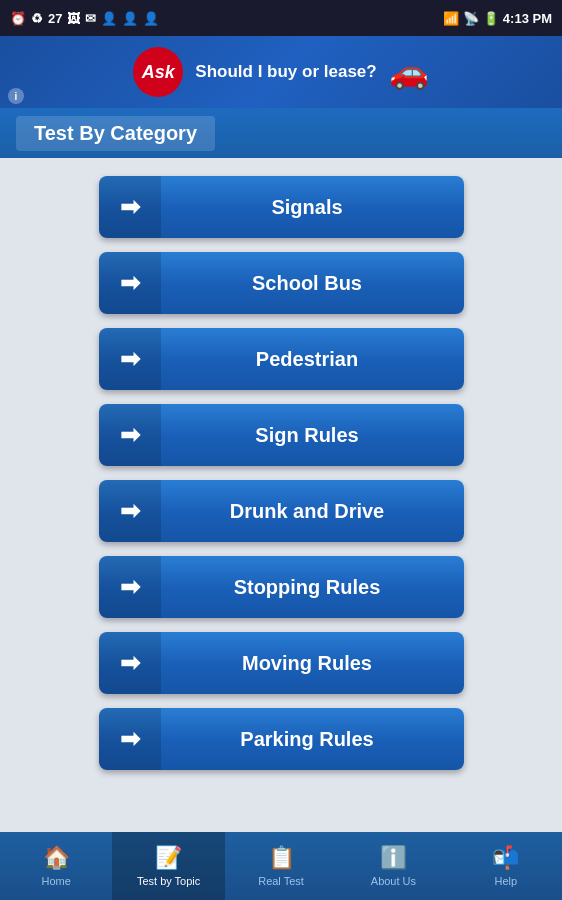 Image resolution: width=562 pixels, height=900 pixels. I want to click on sign-rules-label: Sign Rules, so click(312, 436).